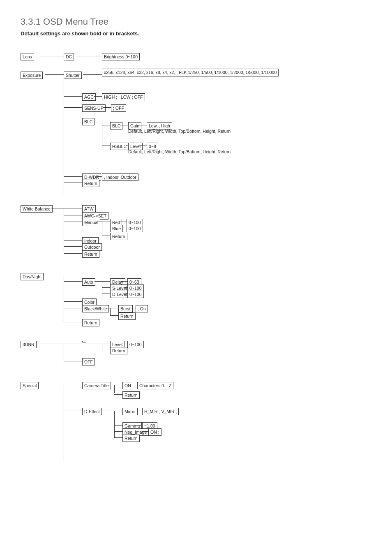  What do you see at coordinates (102, 133) in the screenshot?
I see `vline-blc-items` at bounding box center [102, 133].